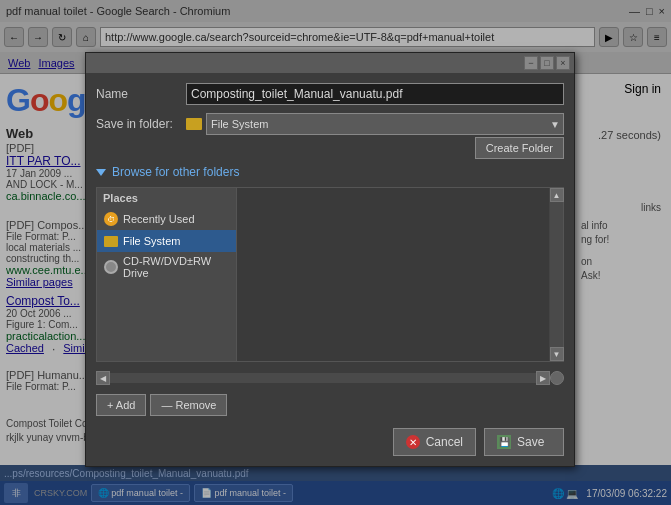  What do you see at coordinates (121, 405) in the screenshot?
I see `add-button: + Add` at bounding box center [121, 405].